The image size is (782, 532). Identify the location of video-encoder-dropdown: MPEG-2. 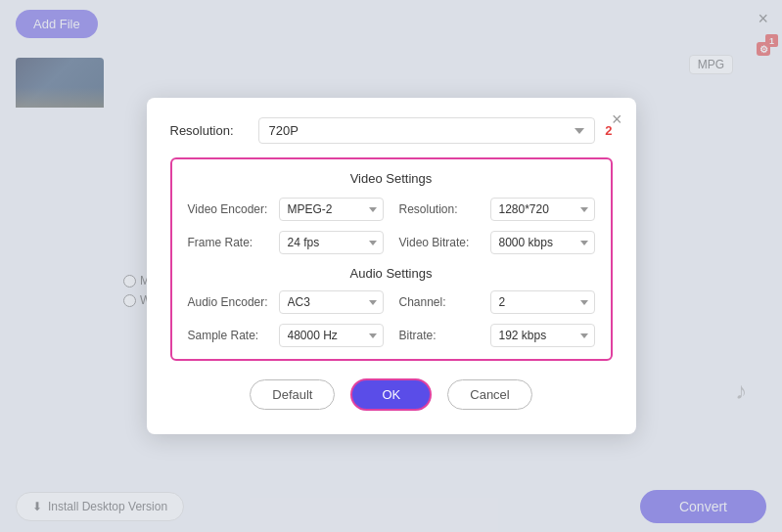
(331, 209).